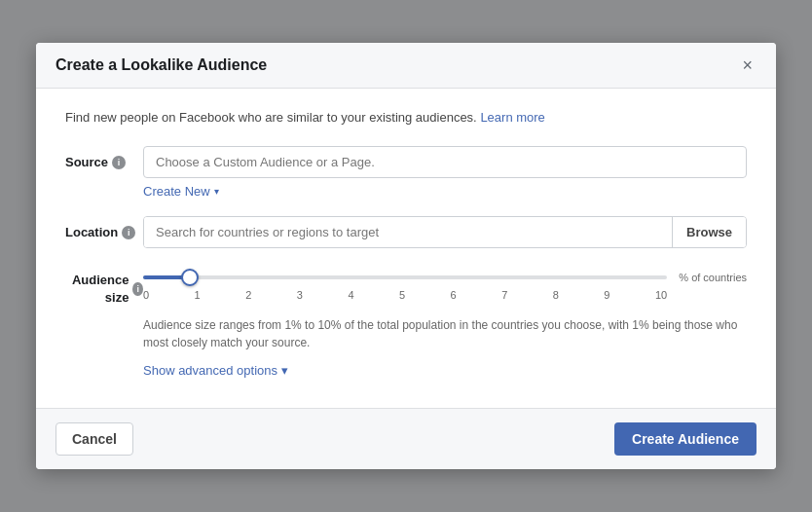  What do you see at coordinates (445, 172) in the screenshot?
I see `source-control-wrapper: Create New ▾` at bounding box center [445, 172].